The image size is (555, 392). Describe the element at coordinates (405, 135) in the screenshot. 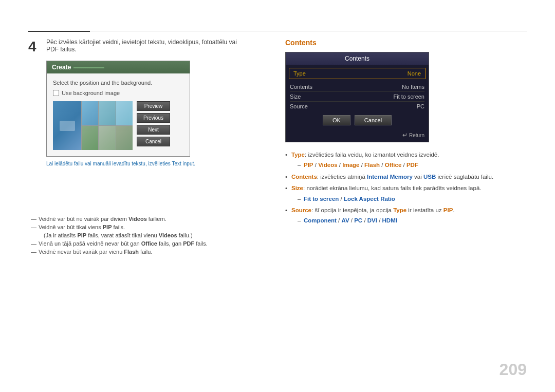

I see `return-arrow-icon: ↵` at that location.